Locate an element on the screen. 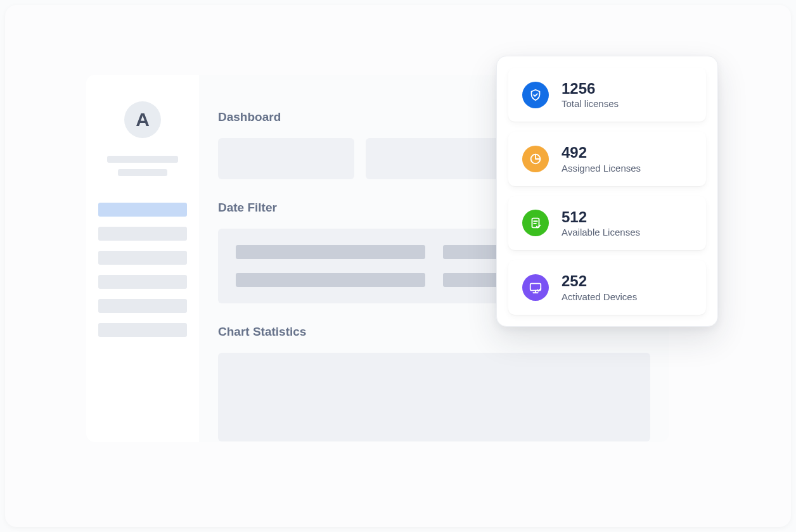  section-title-chart: Chart Statistics is located at coordinates (434, 332).